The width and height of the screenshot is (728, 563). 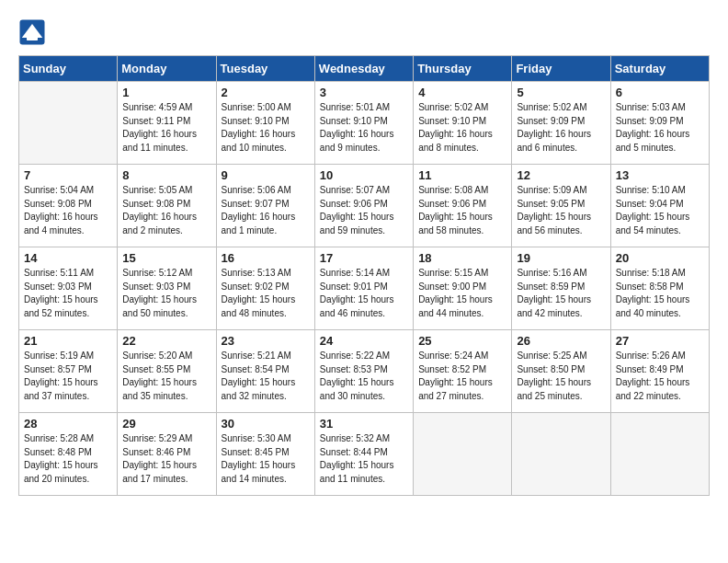 I want to click on day-info: Sunrise: 5:12 AMSunset: 9:03 PMDaylight:…, so click(x=166, y=293).